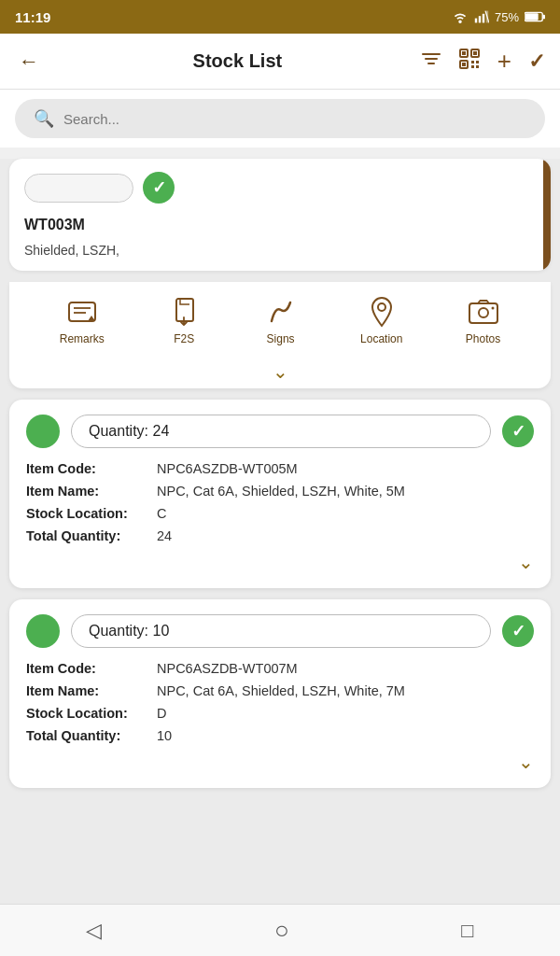 The width and height of the screenshot is (560, 956). I want to click on status-time: 11:19, so click(33, 17).